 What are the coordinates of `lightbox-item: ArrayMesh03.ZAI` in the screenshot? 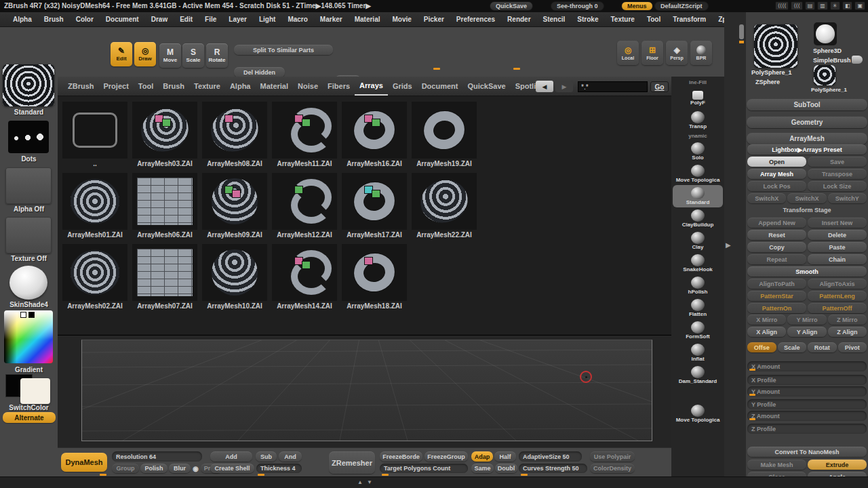 It's located at (165, 134).